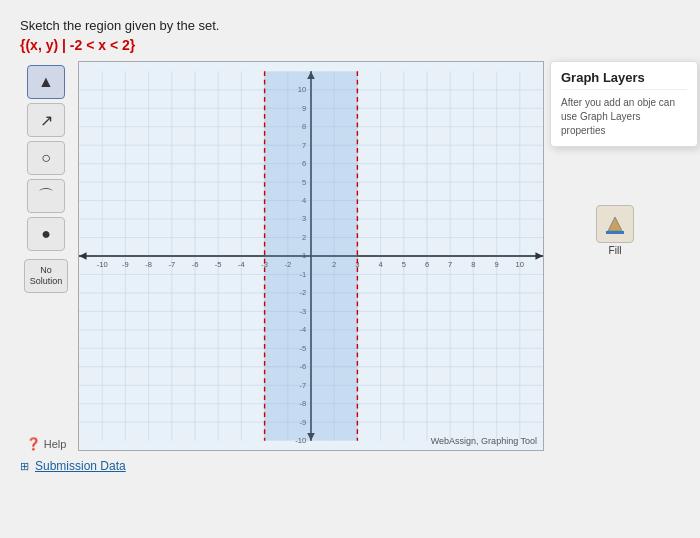  What do you see at coordinates (615, 224) in the screenshot?
I see `fill-icon` at bounding box center [615, 224].